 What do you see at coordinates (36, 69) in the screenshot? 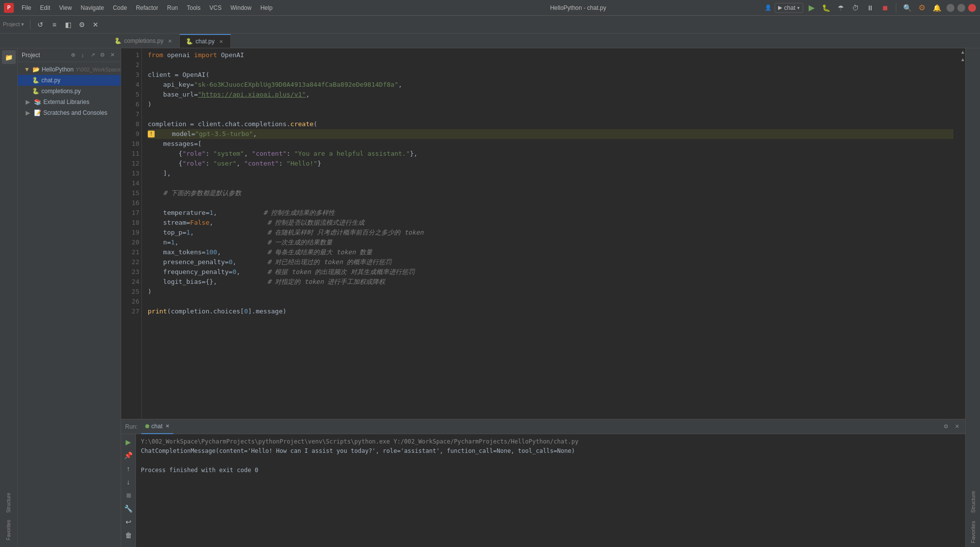
I see `project-folder-icon: 📂` at bounding box center [36, 69].